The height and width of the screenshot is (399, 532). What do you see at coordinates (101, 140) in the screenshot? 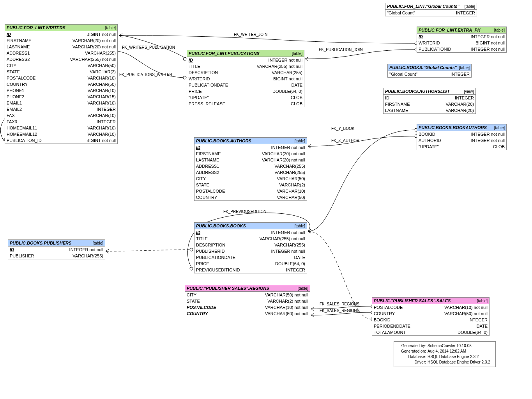
I see `column-type: BIGINT not null` at bounding box center [101, 140].